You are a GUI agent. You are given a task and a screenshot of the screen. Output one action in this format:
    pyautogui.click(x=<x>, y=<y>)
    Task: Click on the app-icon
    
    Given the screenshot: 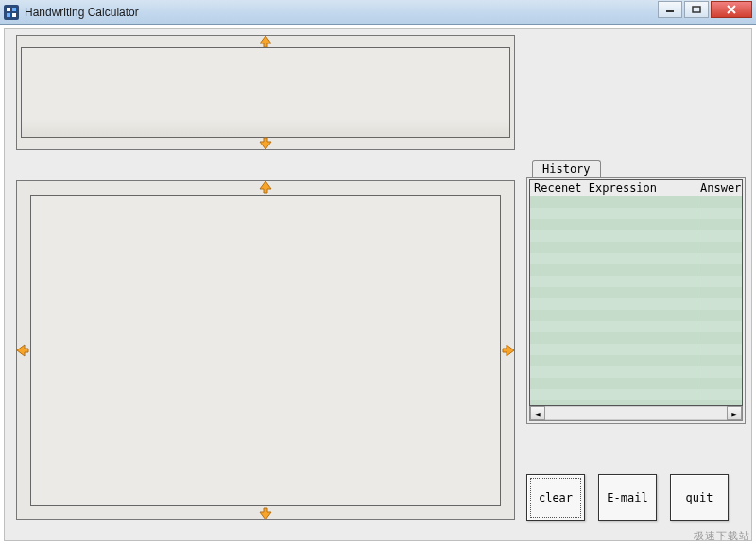 What is the action you would take?
    pyautogui.click(x=11, y=12)
    